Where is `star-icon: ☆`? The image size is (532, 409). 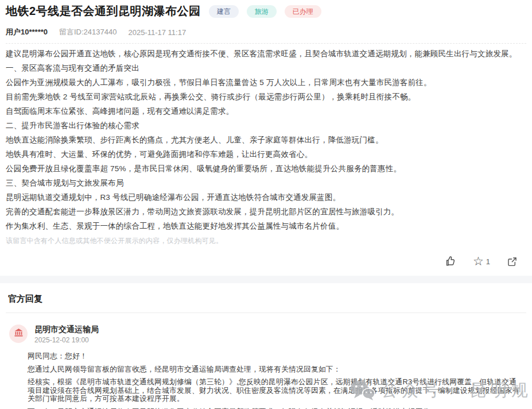 star-icon: ☆ is located at coordinates (479, 261).